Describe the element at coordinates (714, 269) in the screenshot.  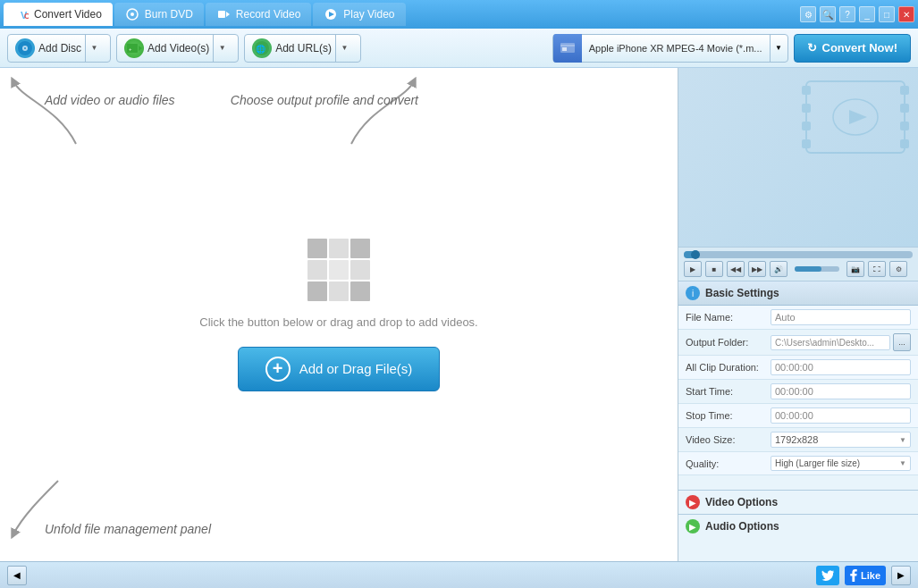
I see `stop-btn: ■` at that location.